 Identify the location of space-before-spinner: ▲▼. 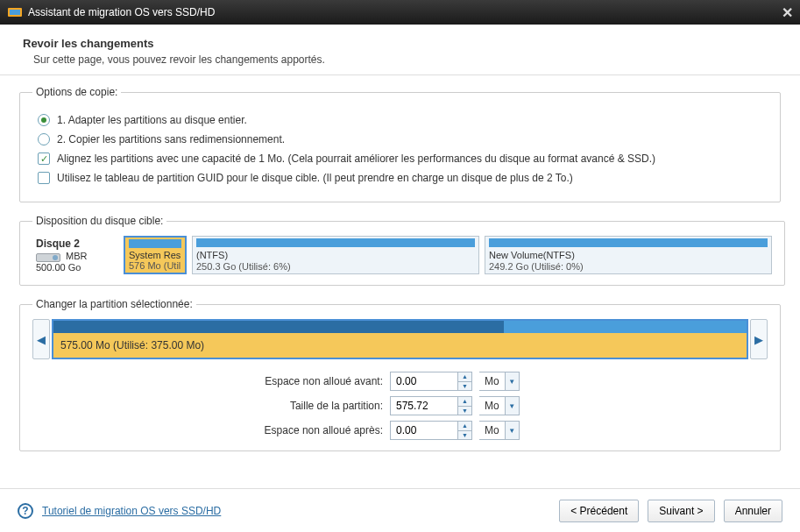
(431, 381).